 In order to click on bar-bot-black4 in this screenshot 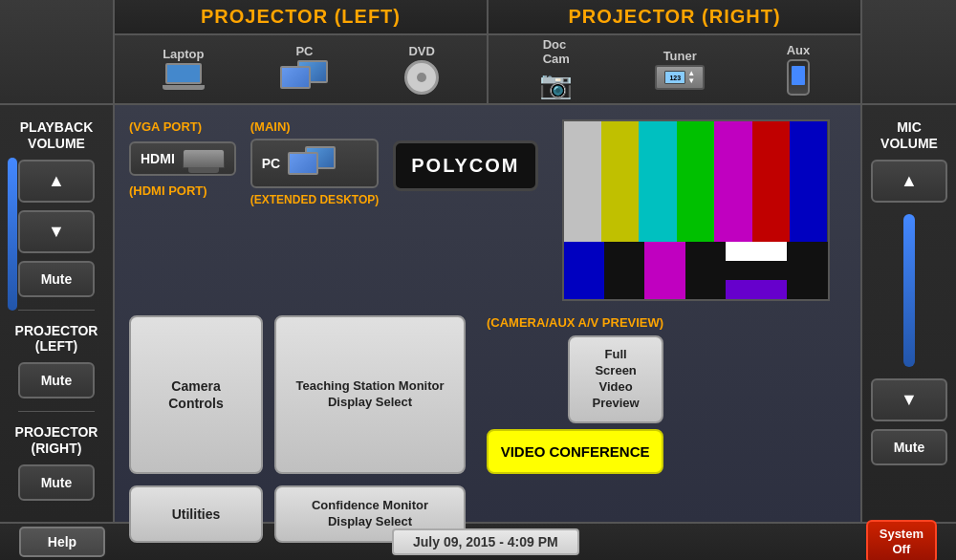, I will do `click(807, 270)`.